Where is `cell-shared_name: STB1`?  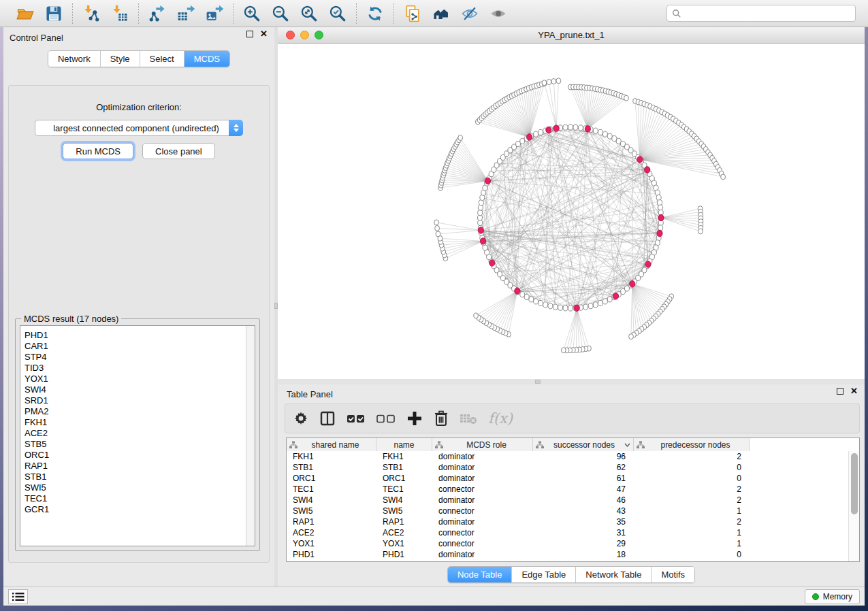
cell-shared_name: STB1 is located at coordinates (332, 467).